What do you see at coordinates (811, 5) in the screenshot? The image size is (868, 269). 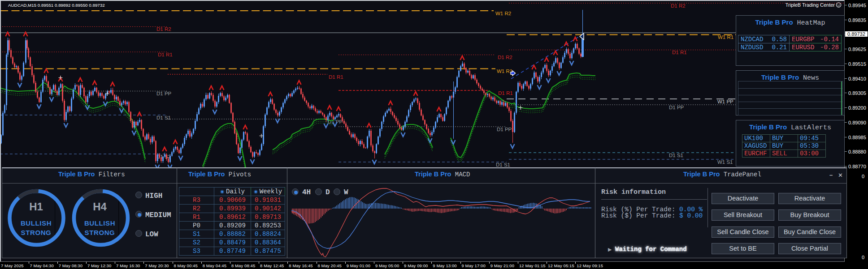 I see `svg-text: TripleB Trading Center` at bounding box center [811, 5].